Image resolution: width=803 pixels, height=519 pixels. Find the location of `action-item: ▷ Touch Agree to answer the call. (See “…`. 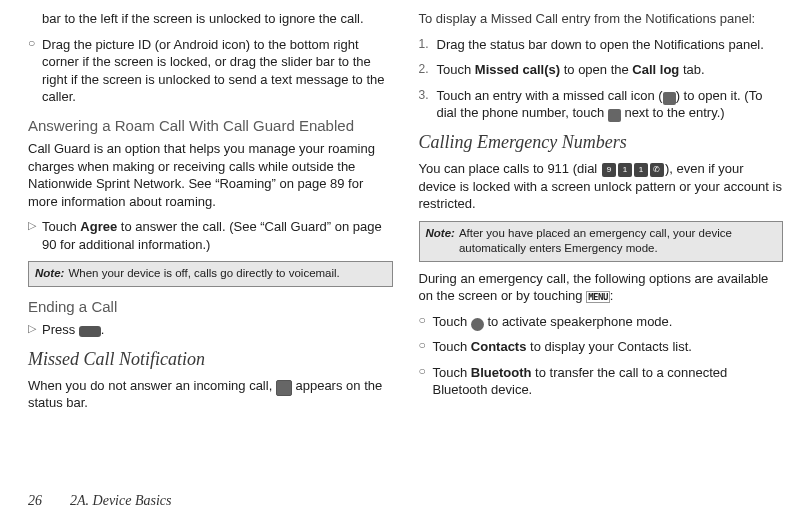

action-item: ▷ Touch Agree to answer the call. (See “… is located at coordinates (210, 236).